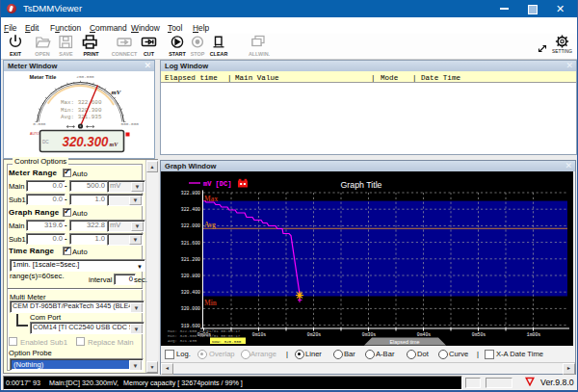  I want to click on svg-text: Elapsed time, so click(405, 342).